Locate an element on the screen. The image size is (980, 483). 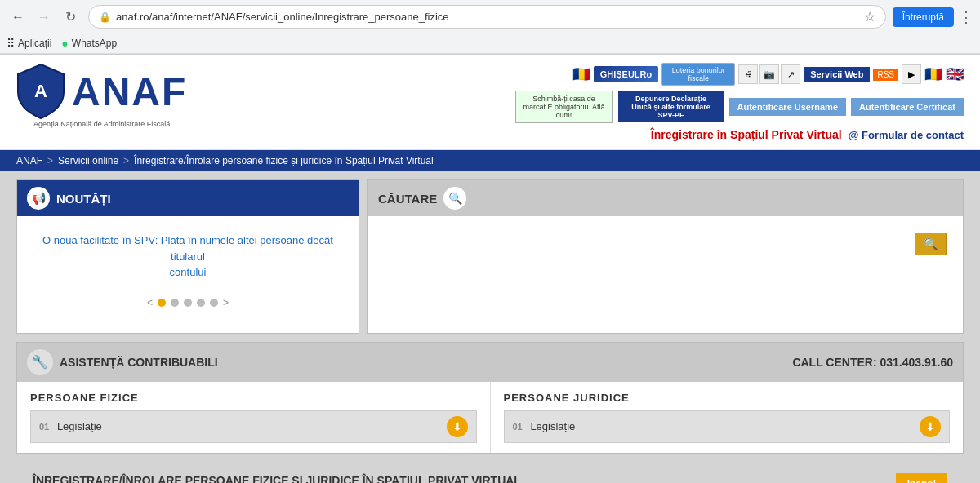
noutati-title: NOUTĂȚI is located at coordinates (83, 199).